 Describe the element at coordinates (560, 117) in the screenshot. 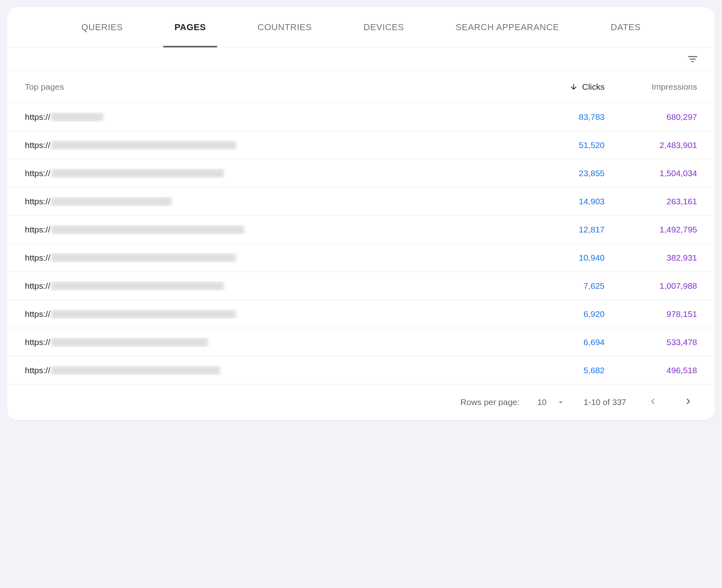

I see `cell-clicks: 83,783` at that location.